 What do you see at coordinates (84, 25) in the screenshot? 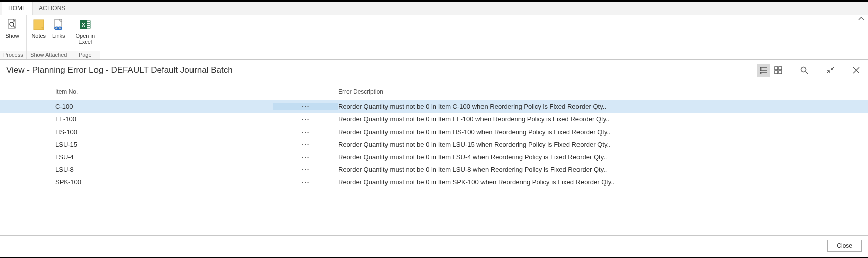
I see `svg-text: X` at bounding box center [84, 25].